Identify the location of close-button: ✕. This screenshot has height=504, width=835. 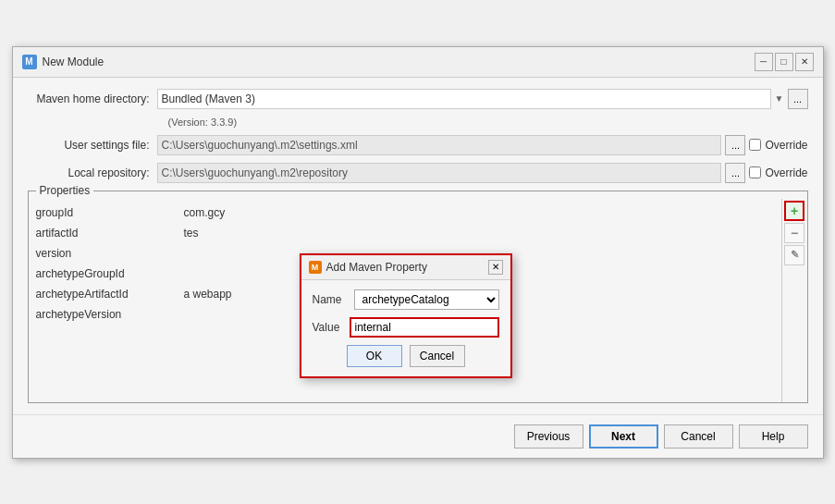
(804, 62).